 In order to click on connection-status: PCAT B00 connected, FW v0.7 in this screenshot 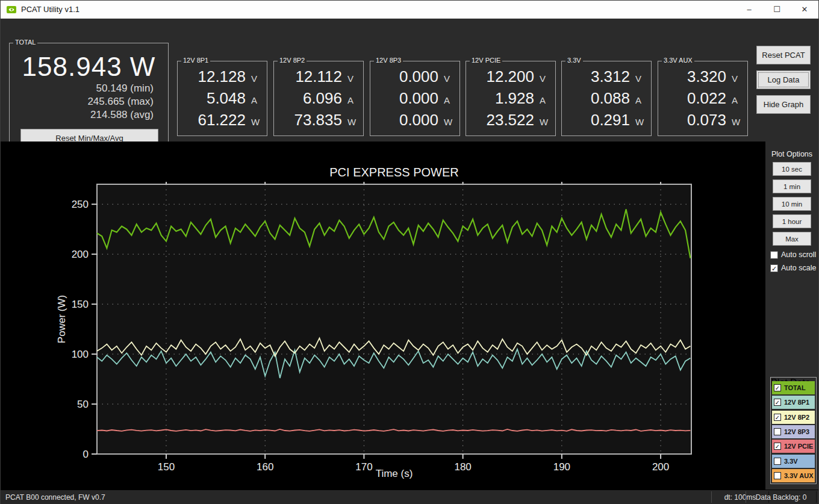, I will do `click(55, 497)`.